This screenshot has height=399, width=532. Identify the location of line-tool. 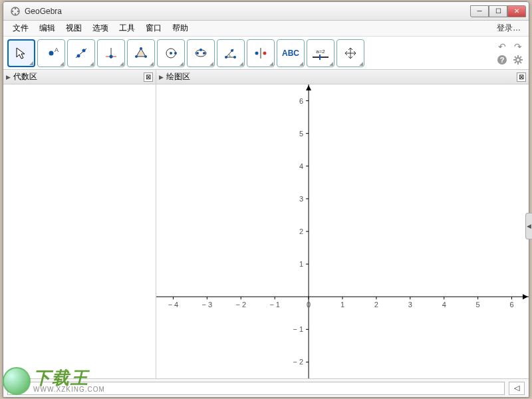
(81, 53).